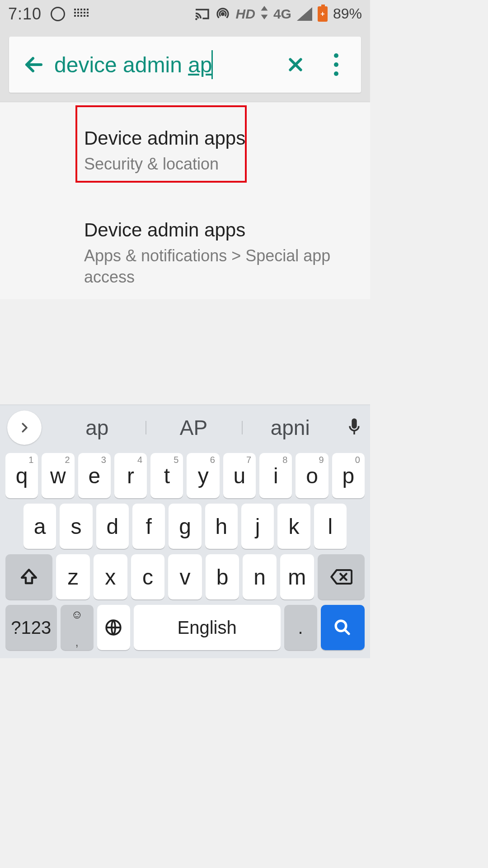  What do you see at coordinates (312, 476) in the screenshot?
I see `key-o: o9` at bounding box center [312, 476].